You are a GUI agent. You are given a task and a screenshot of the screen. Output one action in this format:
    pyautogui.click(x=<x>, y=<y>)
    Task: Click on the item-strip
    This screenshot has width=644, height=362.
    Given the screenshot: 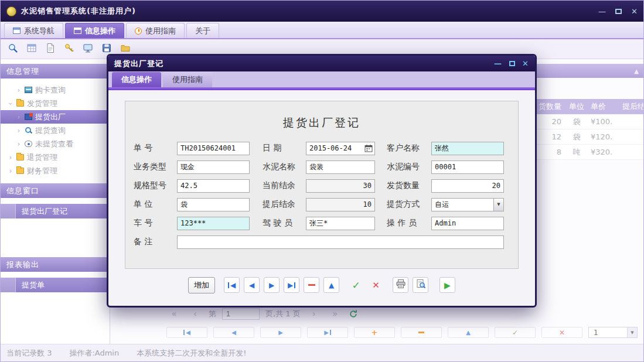 What is the action you would take?
    pyautogui.click(x=8, y=285)
    